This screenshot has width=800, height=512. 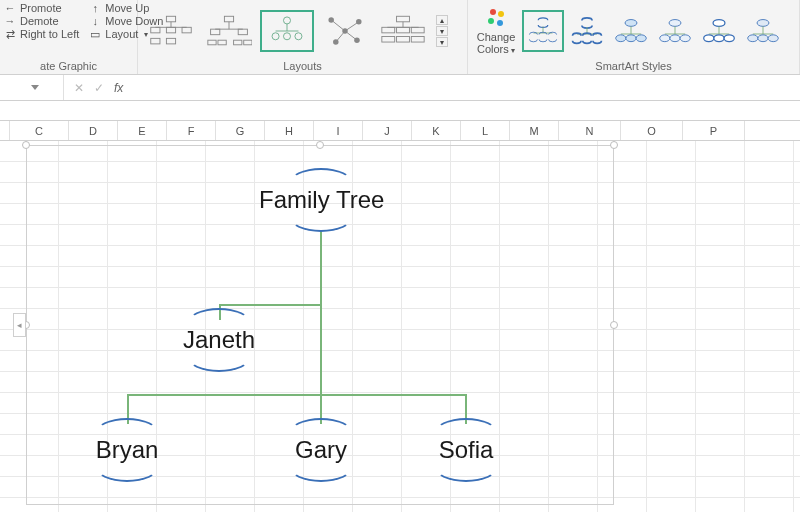 I want to click on column-header: G, so click(x=240, y=130).